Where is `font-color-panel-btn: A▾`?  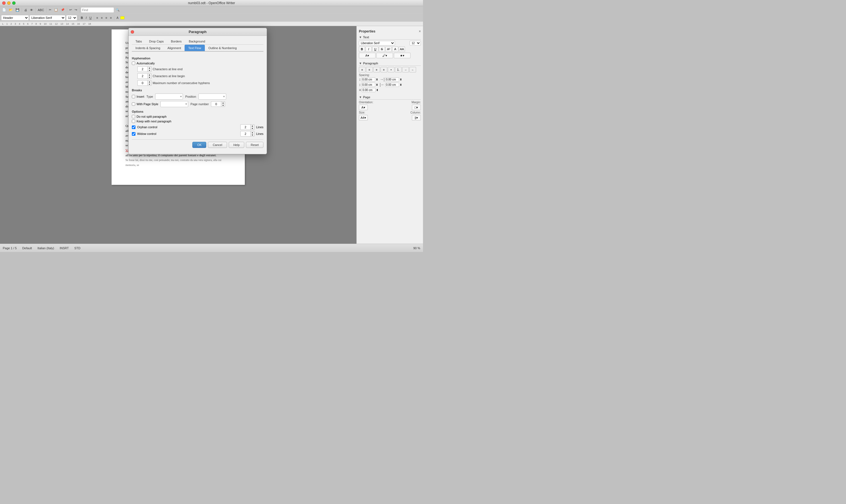 font-color-panel-btn: A▾ is located at coordinates (367, 56).